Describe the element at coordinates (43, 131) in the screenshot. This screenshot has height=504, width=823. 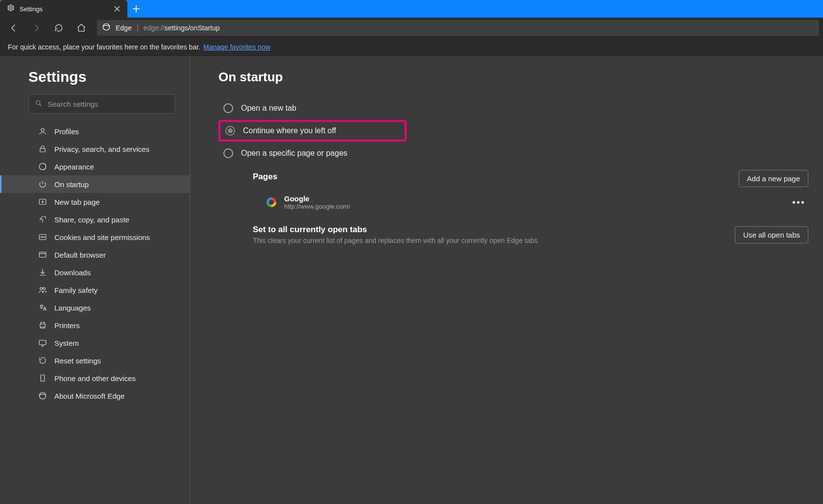
I see `profile-icon` at that location.